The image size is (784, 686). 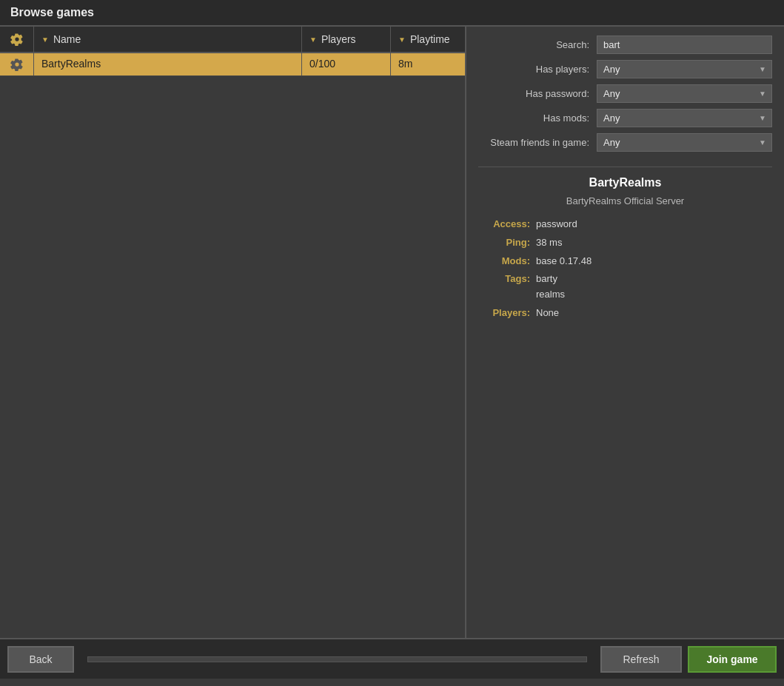 What do you see at coordinates (732, 659) in the screenshot?
I see `join-game-button: Join game` at bounding box center [732, 659].